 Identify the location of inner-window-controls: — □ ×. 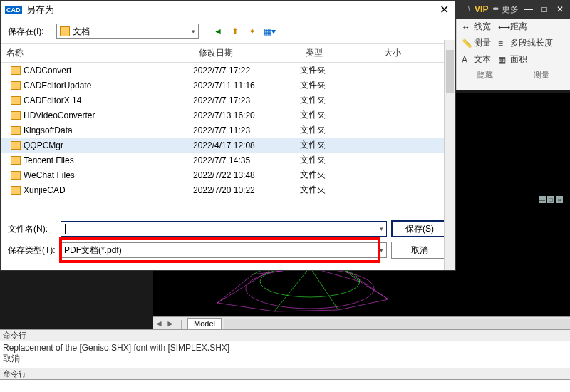
(551, 201).